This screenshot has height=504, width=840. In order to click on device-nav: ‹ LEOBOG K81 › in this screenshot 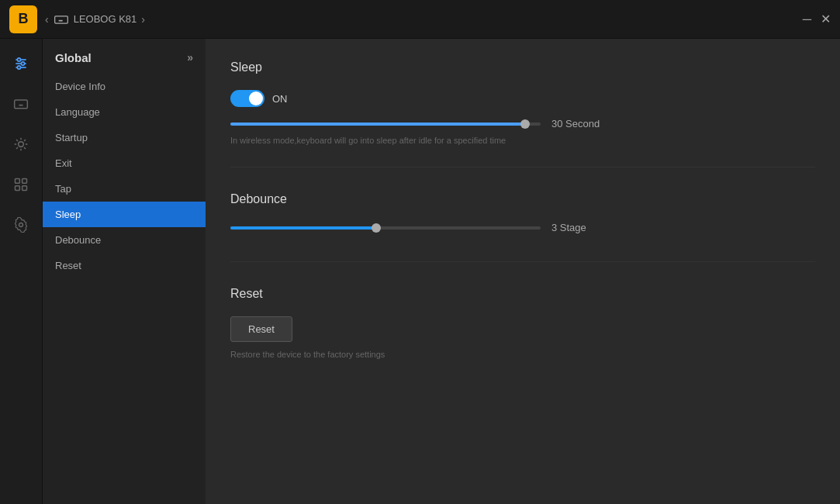, I will do `click(95, 19)`.